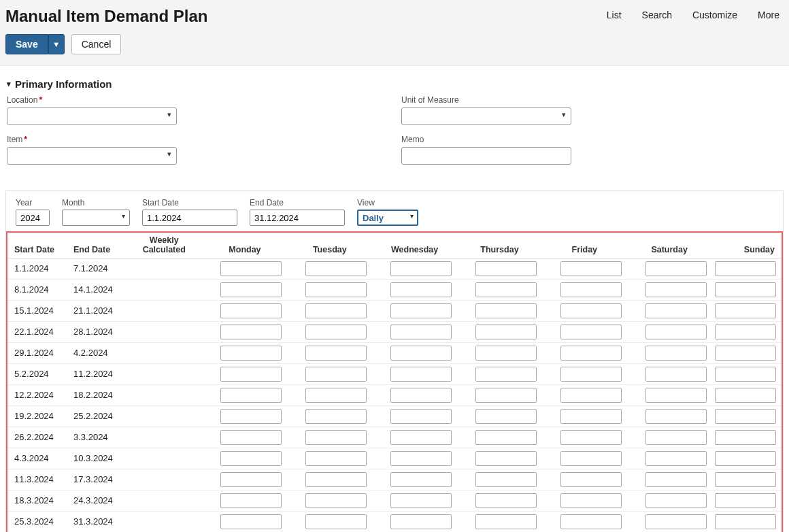 This screenshot has width=789, height=532. Describe the element at coordinates (190, 218) in the screenshot. I see `start-date-input` at that location.